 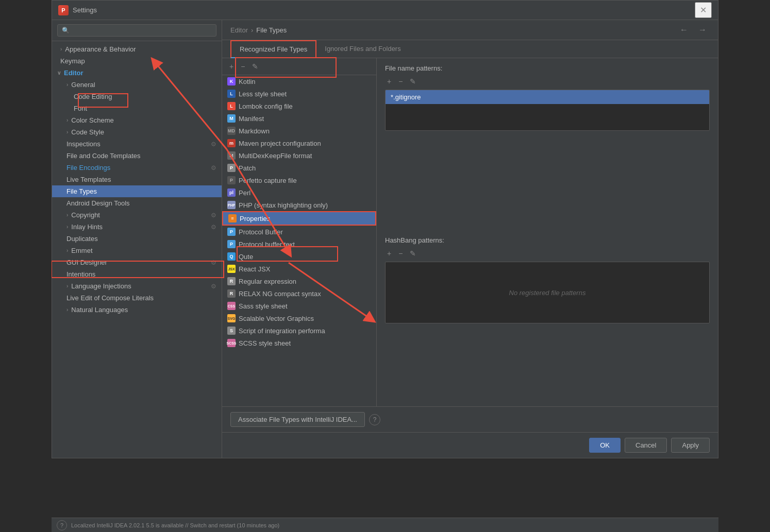 What do you see at coordinates (299, 81) in the screenshot?
I see `file-type-kotlin: K Kotlin` at bounding box center [299, 81].